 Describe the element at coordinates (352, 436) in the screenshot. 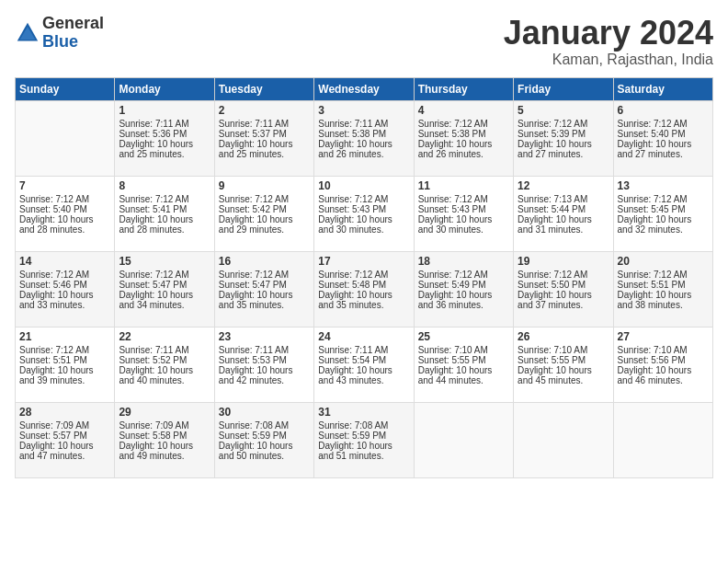

I see `sunset-text: Sunset: 5:59 PM` at that location.